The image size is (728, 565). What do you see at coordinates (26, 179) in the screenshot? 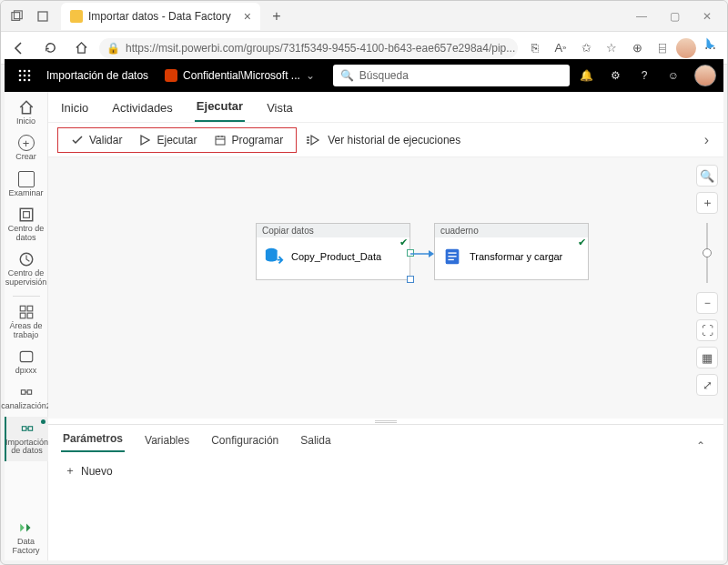
I see `folder-icon` at bounding box center [26, 179].